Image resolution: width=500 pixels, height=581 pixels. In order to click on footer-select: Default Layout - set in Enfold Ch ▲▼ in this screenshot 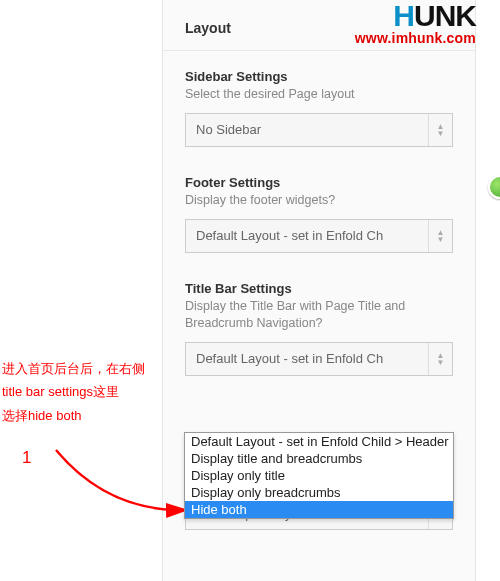, I will do `click(319, 236)`.